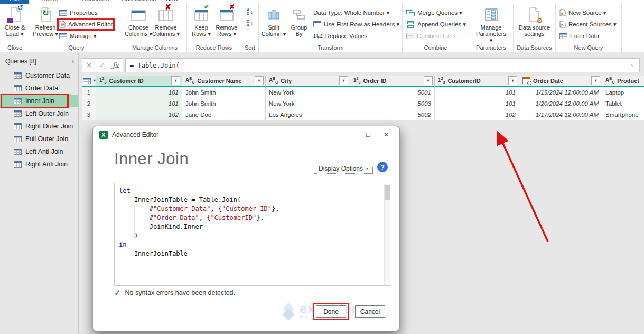 The height and width of the screenshot is (334, 644). What do you see at coordinates (155, 66) in the screenshot?
I see `formula-text: = Table.Join(` at bounding box center [155, 66].